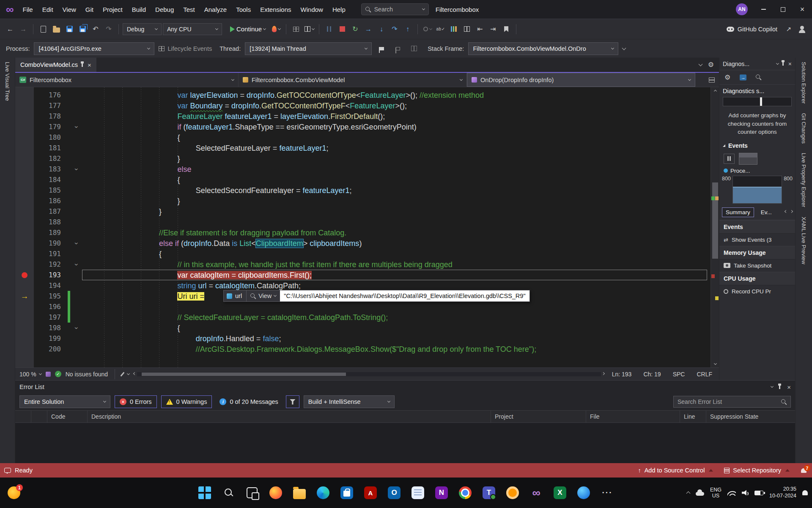 The width and height of the screenshot is (812, 508). What do you see at coordinates (347, 493) in the screenshot?
I see `taskbar-store-icon` at bounding box center [347, 493].